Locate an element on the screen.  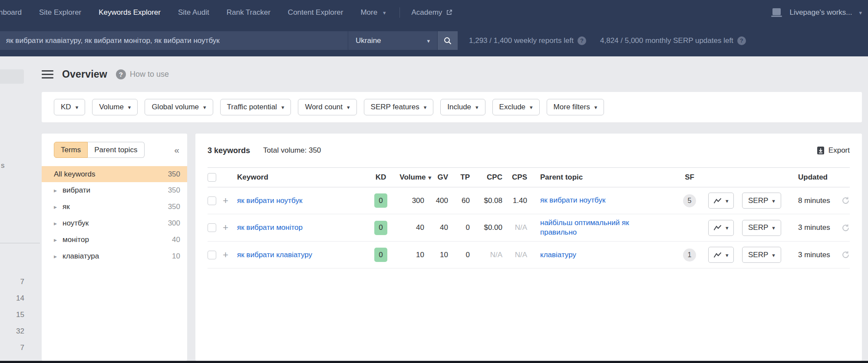
topnav-item: Keywords Explorer is located at coordinates (129, 13).